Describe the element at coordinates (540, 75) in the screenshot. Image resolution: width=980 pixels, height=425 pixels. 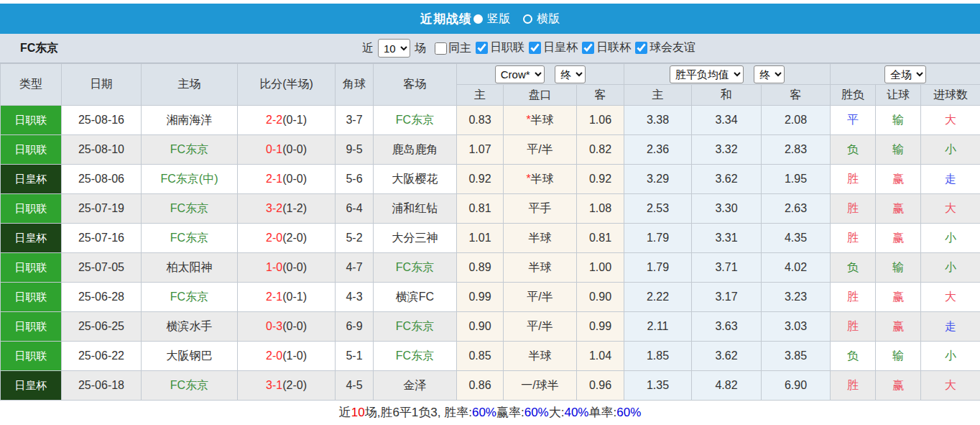
I see `handicap-select-group: Crow* 终` at that location.